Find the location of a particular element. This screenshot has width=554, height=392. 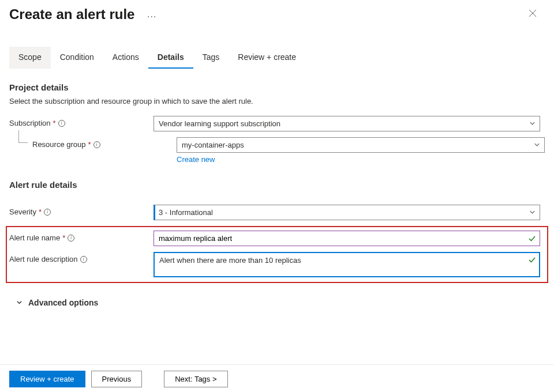

alert-rule-description-label: Alert rule description is located at coordinates (44, 259).